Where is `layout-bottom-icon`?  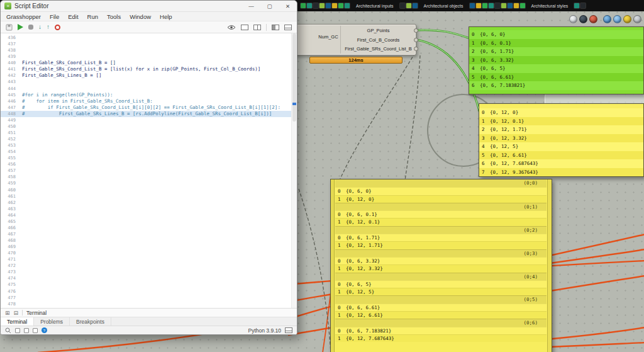
layout-bottom-icon is located at coordinates (288, 28).